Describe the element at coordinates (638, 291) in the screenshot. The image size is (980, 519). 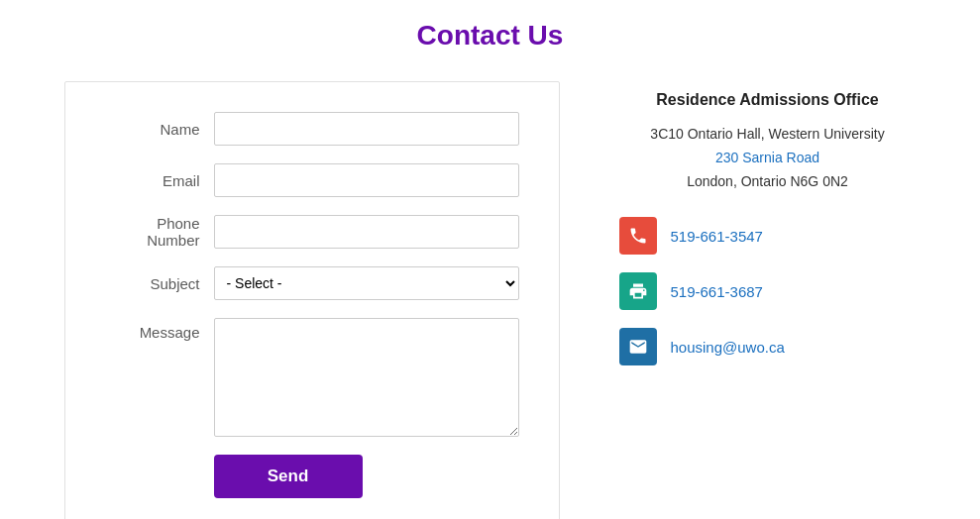
I see `fax-icon` at that location.